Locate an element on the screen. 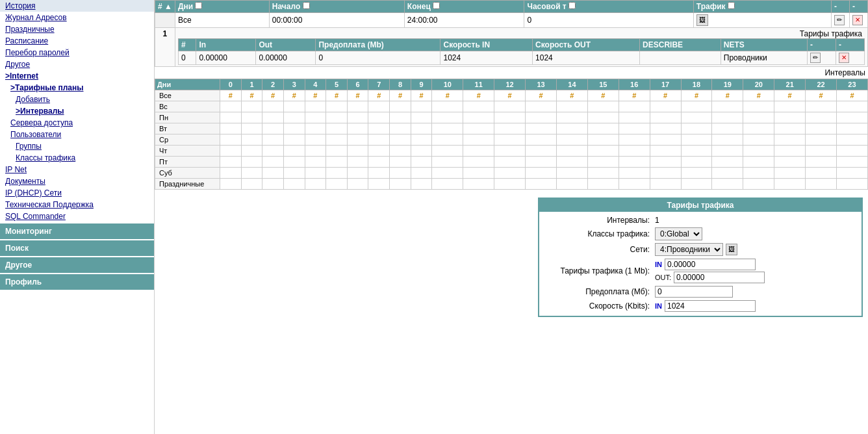 The height and width of the screenshot is (434, 868). intervals-col-18: 18 is located at coordinates (696, 84).